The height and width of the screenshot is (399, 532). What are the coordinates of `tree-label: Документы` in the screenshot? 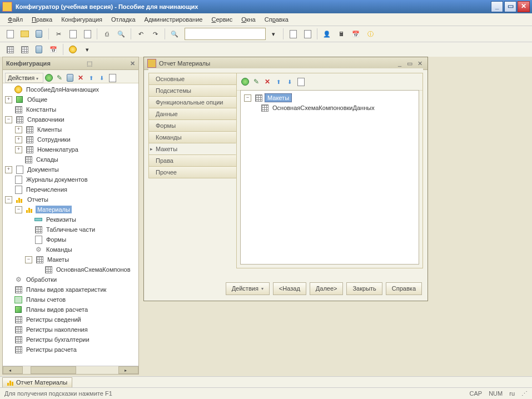 It's located at (43, 169).